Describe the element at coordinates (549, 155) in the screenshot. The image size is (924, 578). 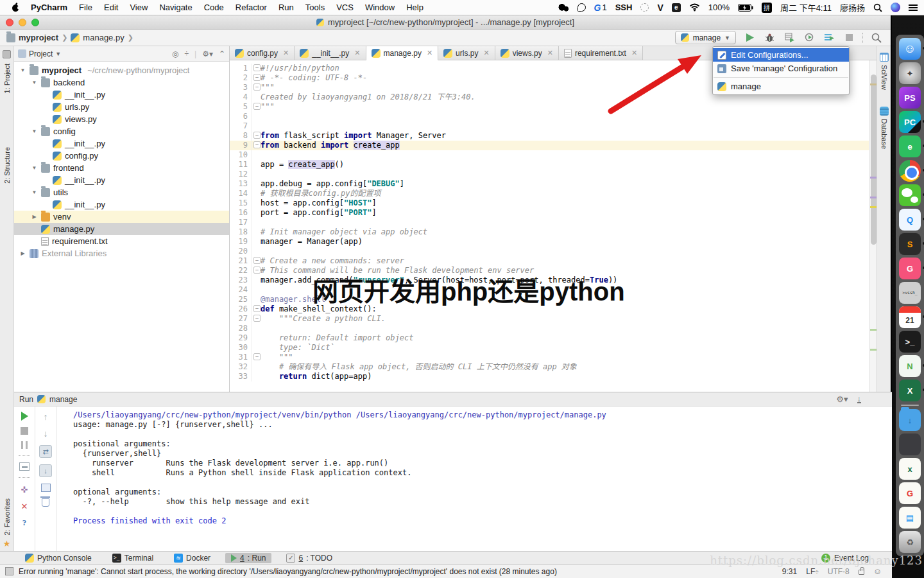
I see `code-line: 10` at that location.